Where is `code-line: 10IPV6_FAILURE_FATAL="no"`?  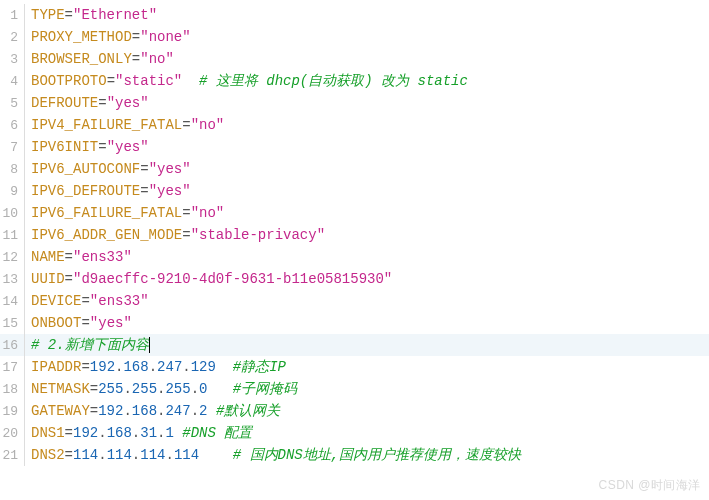
code-line: 10IPV6_FAILURE_FATAL="no" is located at coordinates (354, 213).